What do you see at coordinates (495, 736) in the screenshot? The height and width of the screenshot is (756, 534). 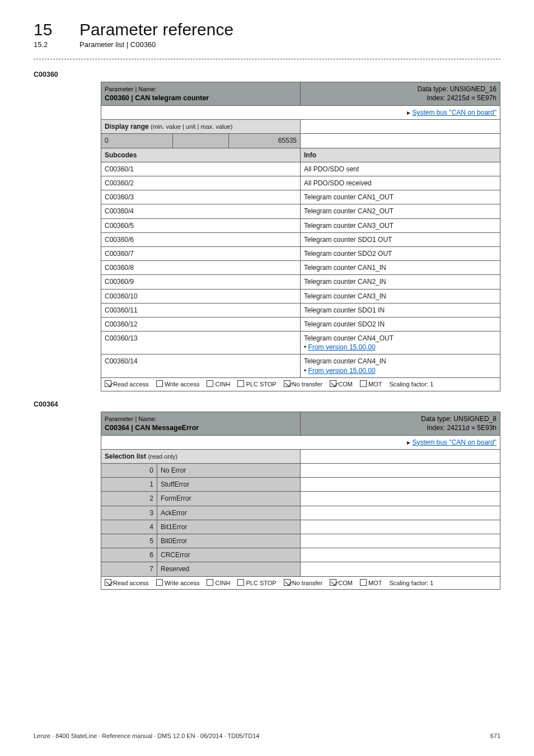 I see `footer-page-number: 671` at bounding box center [495, 736].